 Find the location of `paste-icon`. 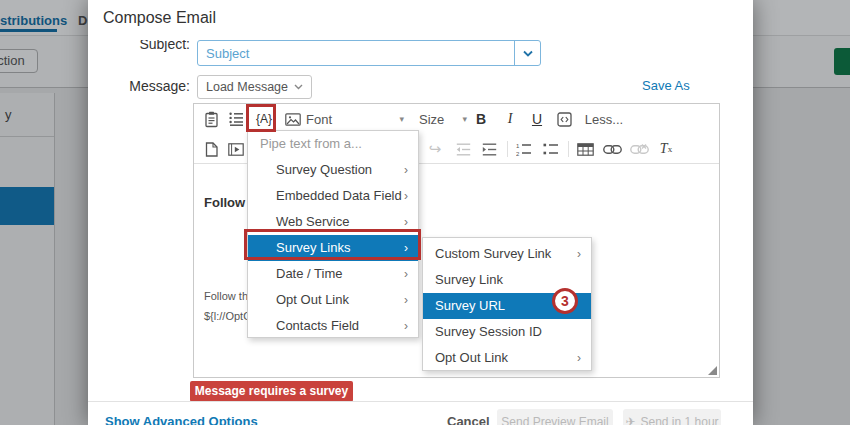

paste-icon is located at coordinates (211, 119).